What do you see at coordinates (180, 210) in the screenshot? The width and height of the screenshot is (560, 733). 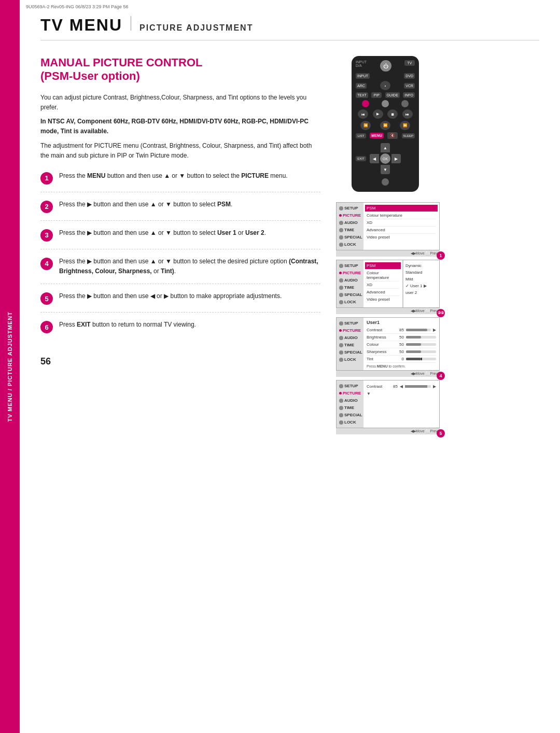 I see `step-2: 2 Press the ▶ button and then use ▲ or ▼…` at bounding box center [180, 210].